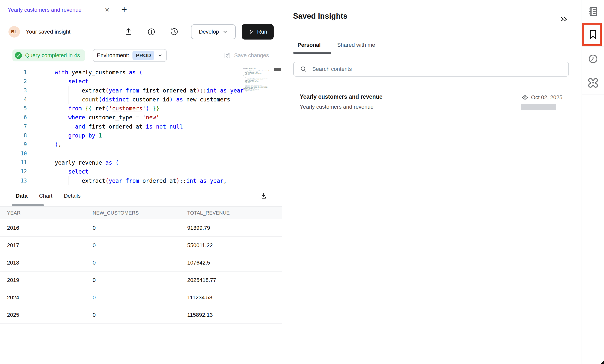 The height and width of the screenshot is (364, 604). What do you see at coordinates (278, 69) in the screenshot?
I see `editor-scrollbar-thumb` at bounding box center [278, 69].